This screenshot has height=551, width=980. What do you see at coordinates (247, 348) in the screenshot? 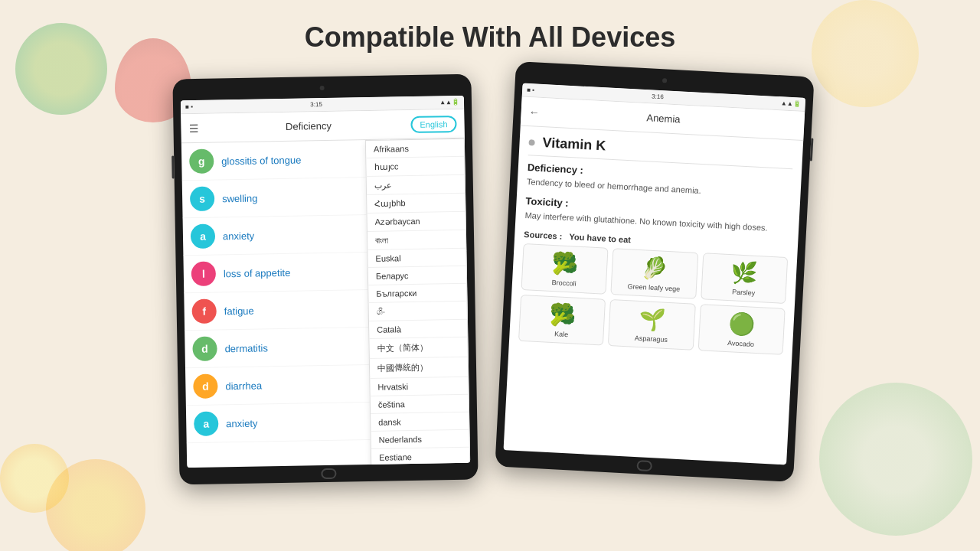
I see `list-label: dermatitis` at bounding box center [247, 348].